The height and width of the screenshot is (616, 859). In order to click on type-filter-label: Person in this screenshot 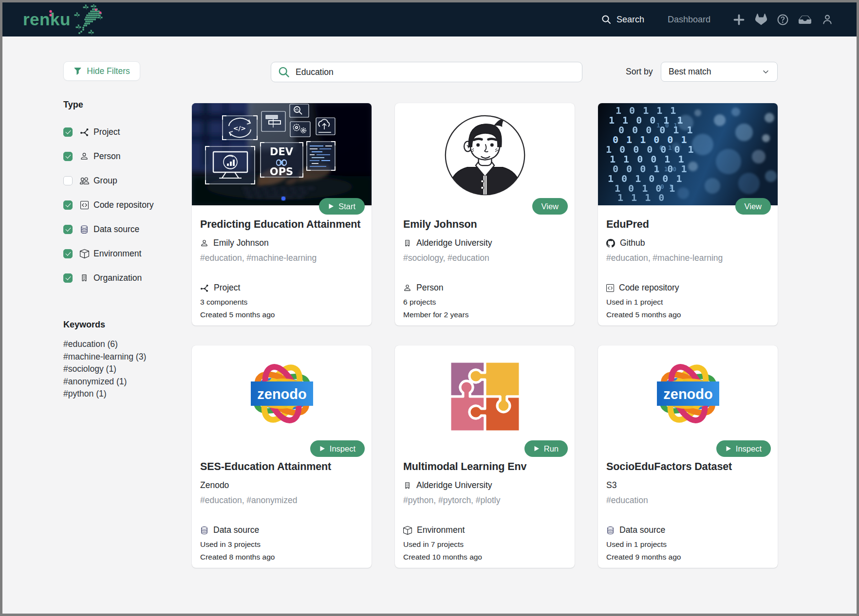, I will do `click(107, 157)`.